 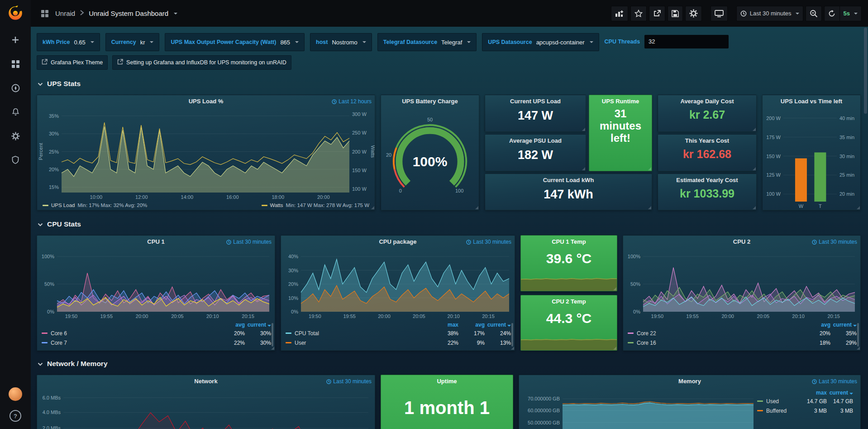 I want to click on svg-text: 70.000000 GB, so click(x=544, y=399).